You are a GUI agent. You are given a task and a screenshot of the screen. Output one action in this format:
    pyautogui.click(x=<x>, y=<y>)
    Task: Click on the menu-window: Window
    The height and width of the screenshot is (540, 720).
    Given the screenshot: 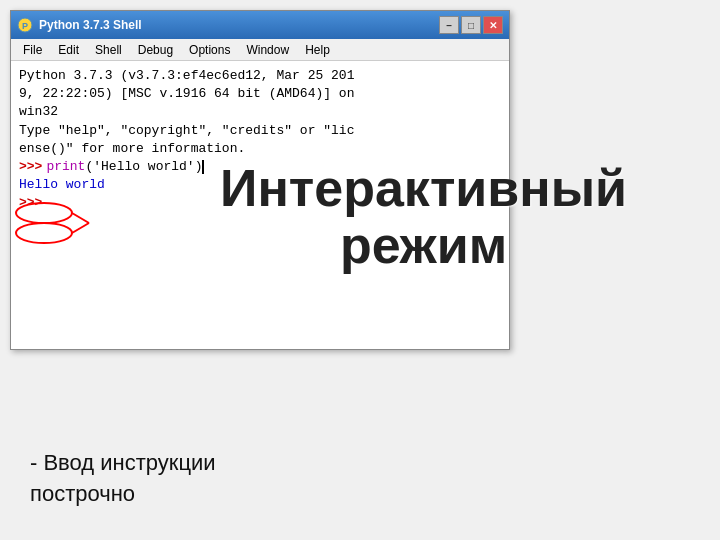 What is the action you would take?
    pyautogui.click(x=268, y=50)
    